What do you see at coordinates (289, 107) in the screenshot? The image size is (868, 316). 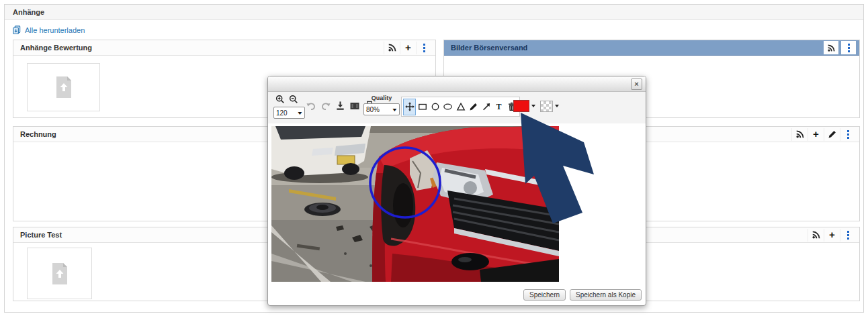 I see `zoom-group: 120▼` at bounding box center [289, 107].